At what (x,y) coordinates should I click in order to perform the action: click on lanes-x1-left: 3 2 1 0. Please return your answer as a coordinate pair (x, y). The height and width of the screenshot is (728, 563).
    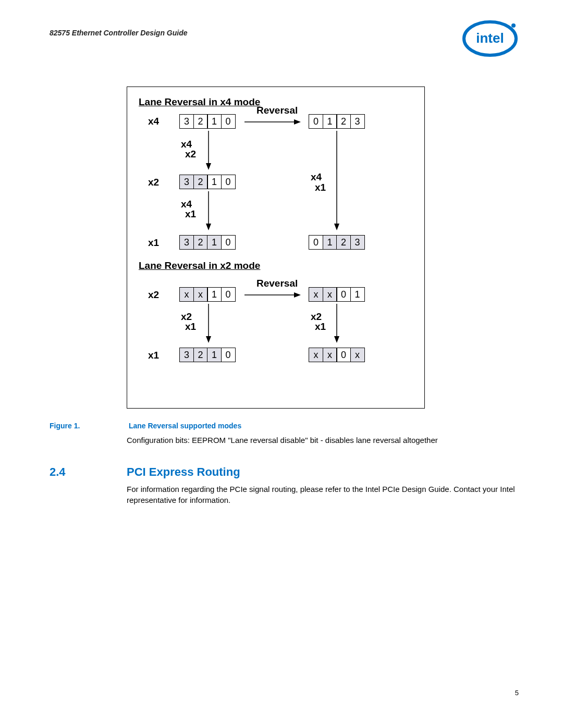
    Looking at the image, I should click on (207, 242).